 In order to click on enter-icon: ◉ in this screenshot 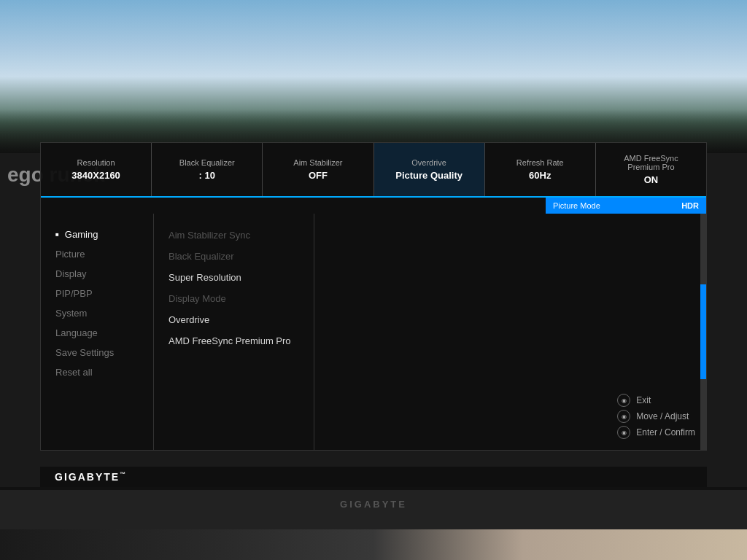, I will do `click(624, 432)`.